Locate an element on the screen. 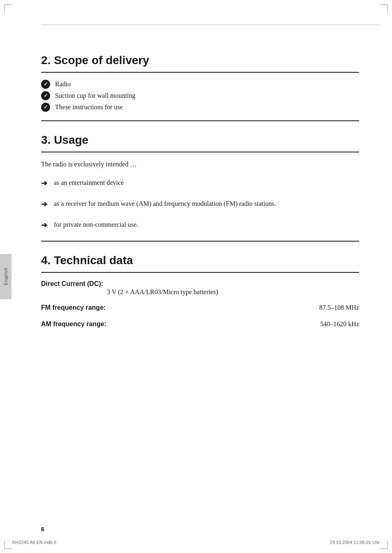 The width and height of the screenshot is (392, 553). list-item: ➔ for private non-commercial use. is located at coordinates (200, 225).